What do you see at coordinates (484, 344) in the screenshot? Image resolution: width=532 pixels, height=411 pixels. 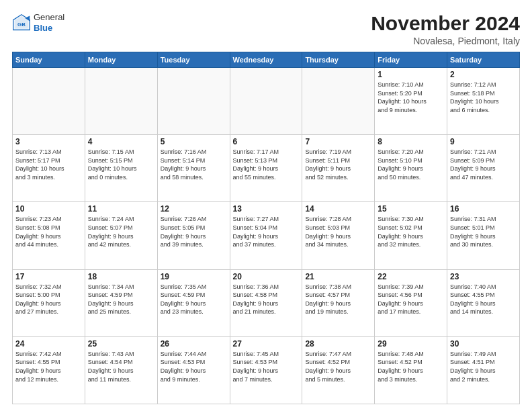 I see `day-number: 30` at bounding box center [484, 344].